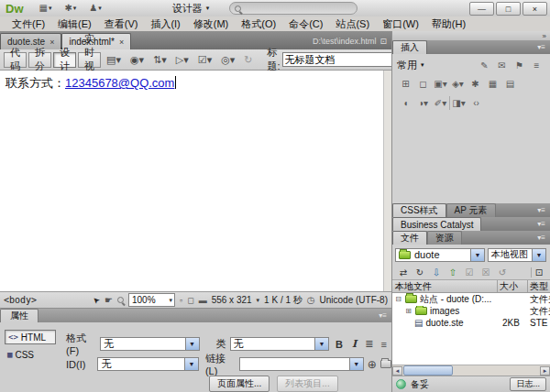  What do you see at coordinates (453, 273) in the screenshot?
I see `put-file-icon: ⇧` at bounding box center [453, 273].